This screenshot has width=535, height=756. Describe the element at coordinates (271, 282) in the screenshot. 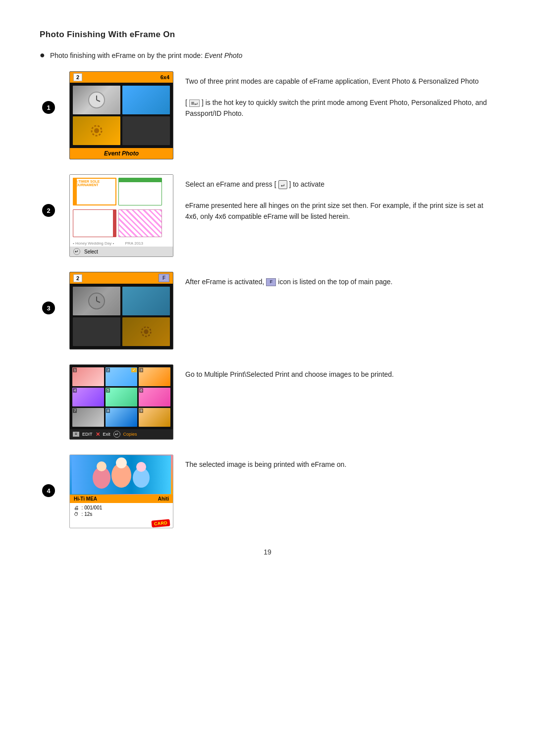

I see `eframe-activated-icon: F` at that location.